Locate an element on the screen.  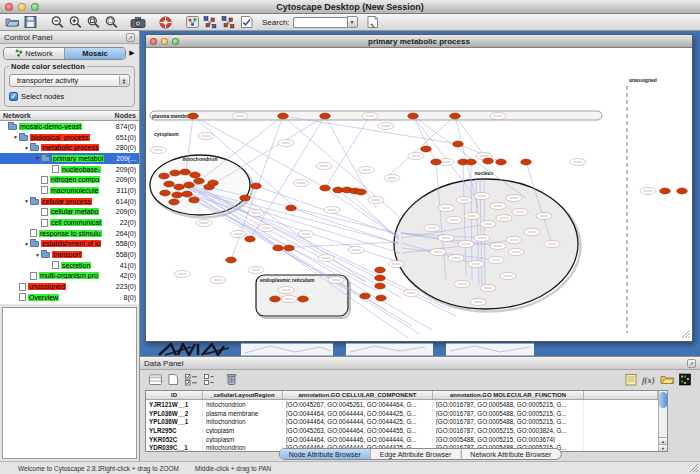
network-window-titlebar: primary metabolic process is located at coordinates (419, 42).